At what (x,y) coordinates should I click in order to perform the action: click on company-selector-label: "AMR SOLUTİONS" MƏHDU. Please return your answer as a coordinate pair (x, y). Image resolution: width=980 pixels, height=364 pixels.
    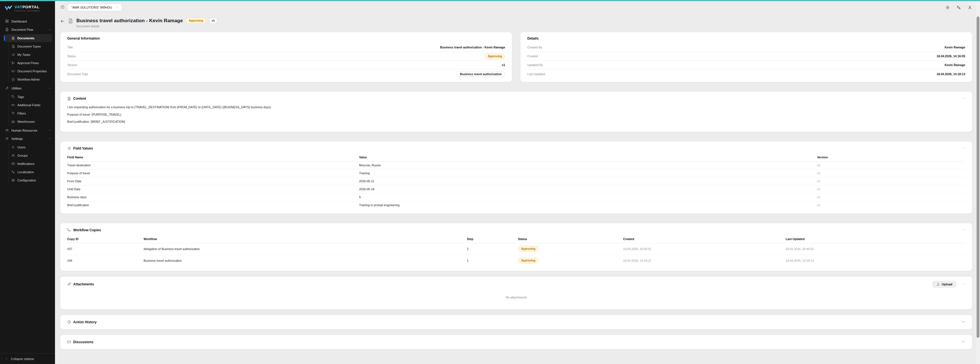
    Looking at the image, I should click on (91, 8).